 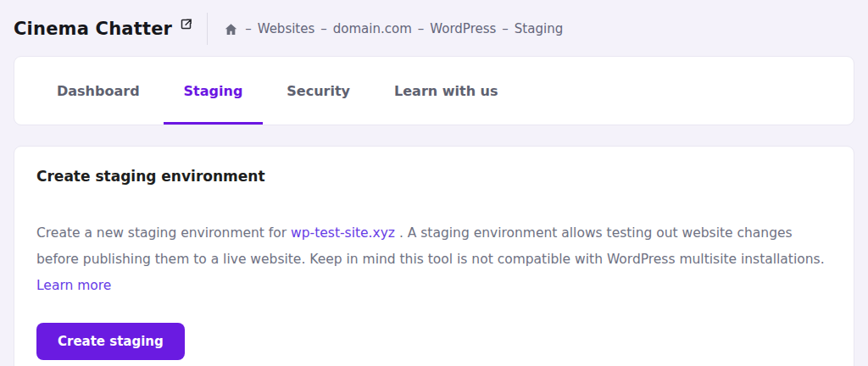 I want to click on breadcrumb-item-domain: domain.com, so click(x=373, y=29).